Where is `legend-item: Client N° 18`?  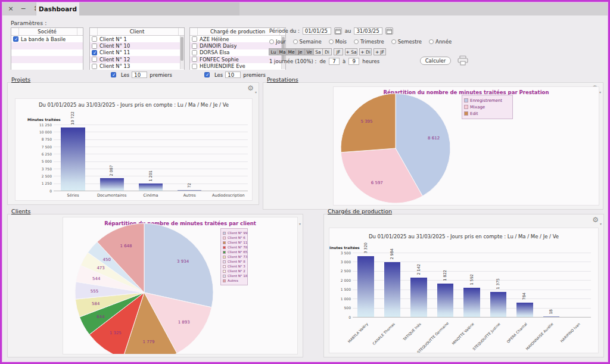
legend-item: Client N° 18 is located at coordinates (234, 276).